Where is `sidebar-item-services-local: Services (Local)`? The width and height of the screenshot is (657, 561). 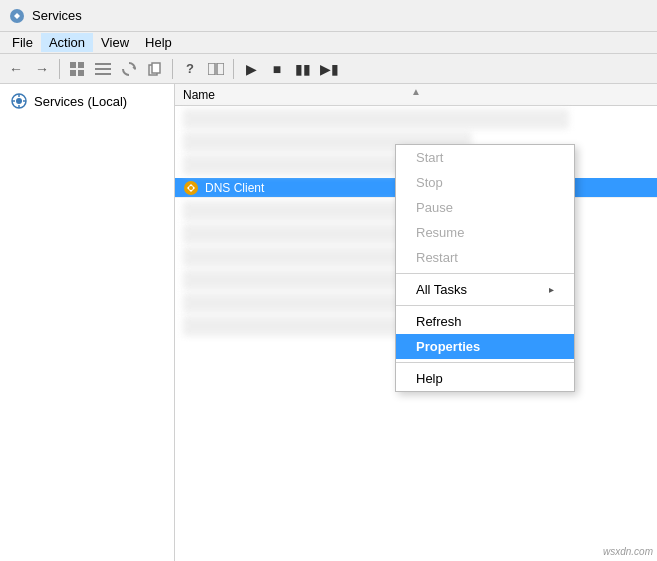 sidebar-item-services-local: Services (Local) is located at coordinates (87, 101).